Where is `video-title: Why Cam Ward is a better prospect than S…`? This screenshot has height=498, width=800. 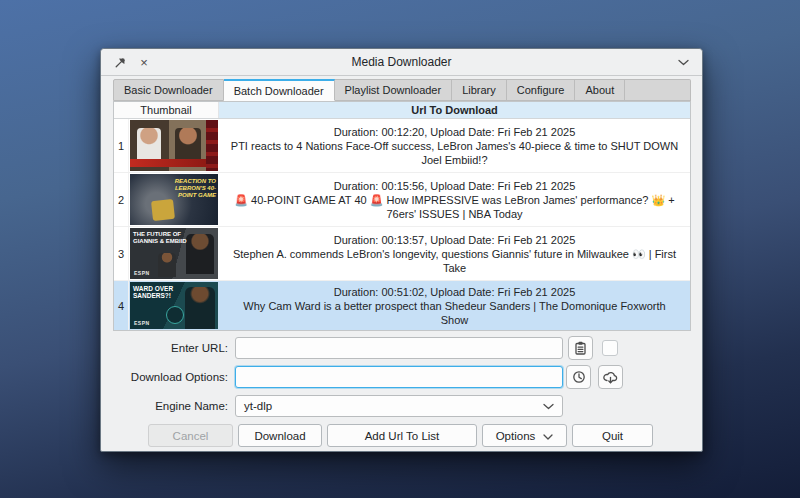 video-title: Why Cam Ward is a better prospect than S… is located at coordinates (454, 313).